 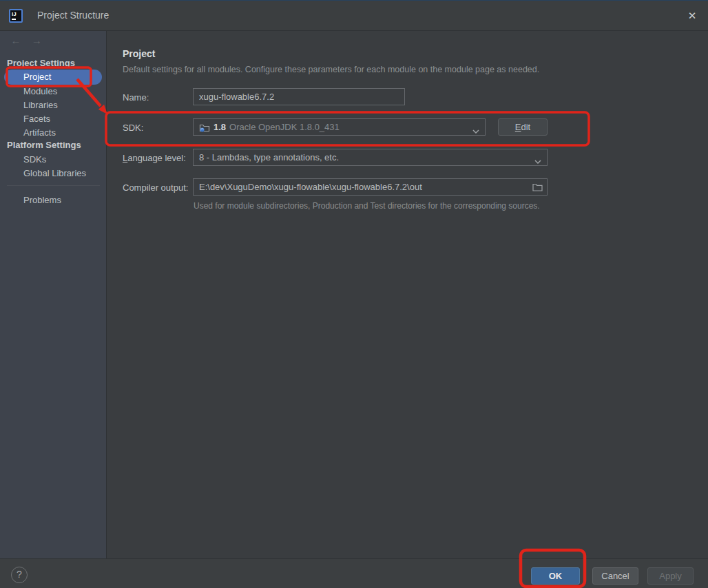 I want to click on page-description: Default settings for all modules. Config…, so click(x=331, y=70).